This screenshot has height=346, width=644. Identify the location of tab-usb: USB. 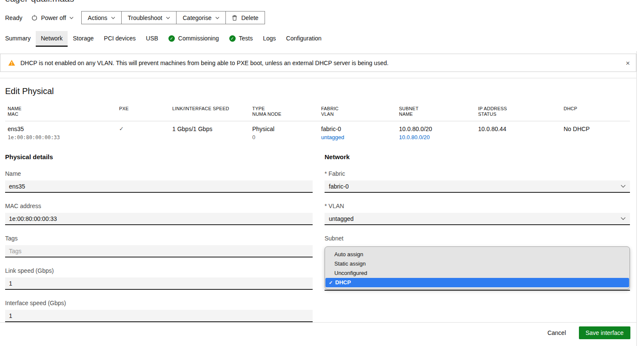
(152, 39).